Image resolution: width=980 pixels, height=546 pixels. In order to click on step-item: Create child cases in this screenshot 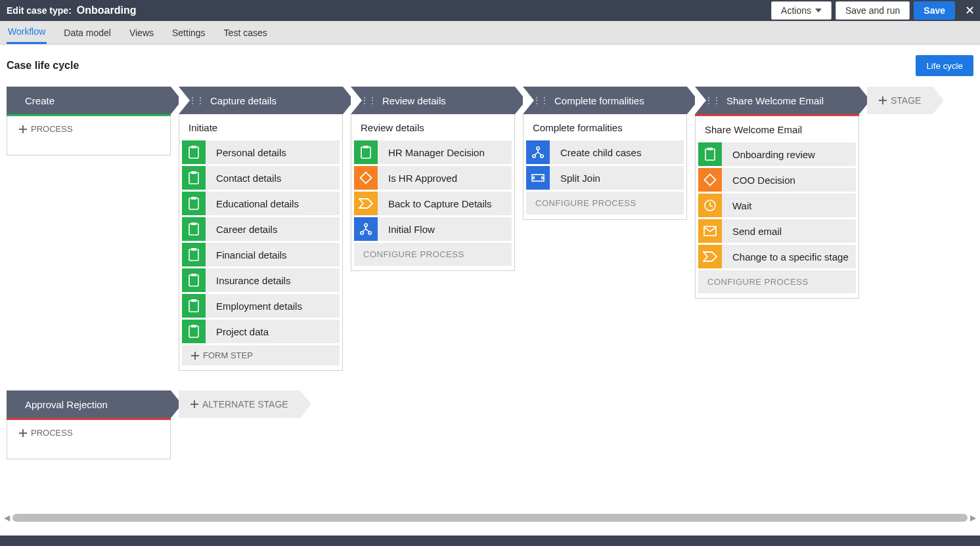, I will do `click(605, 152)`.